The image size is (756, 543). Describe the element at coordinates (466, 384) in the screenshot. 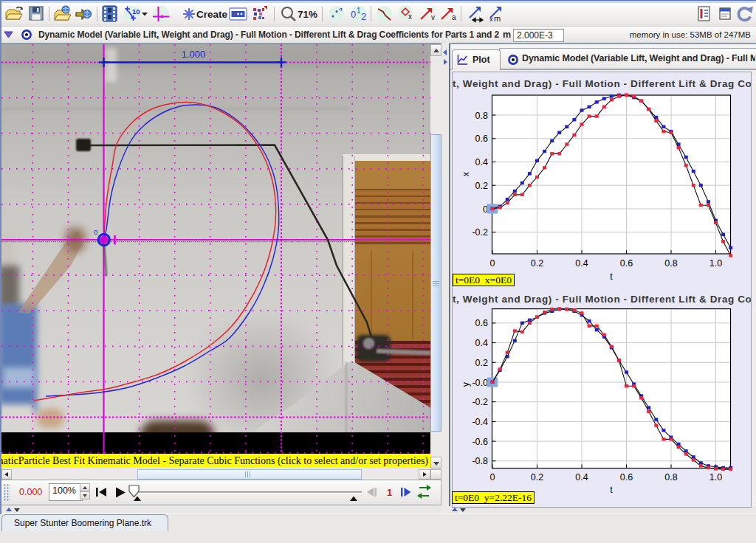

I see `svg-text: y` at that location.